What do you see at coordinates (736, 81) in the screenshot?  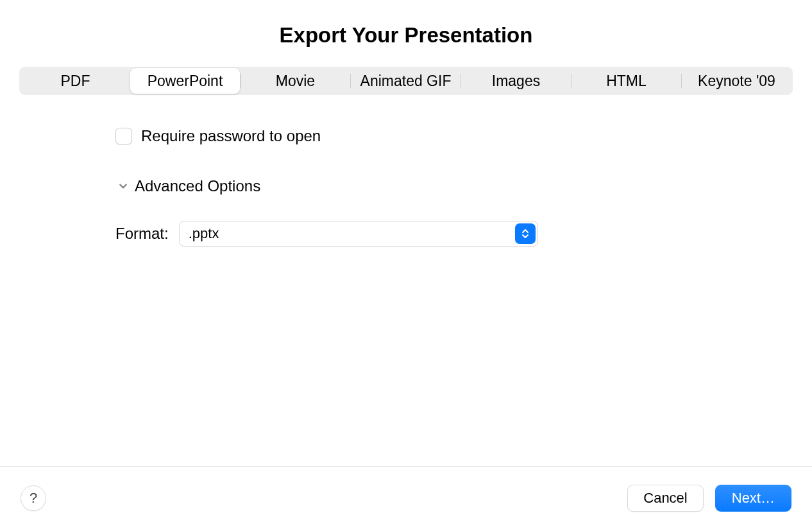 I see `tab-label: Keynote '09` at bounding box center [736, 81].